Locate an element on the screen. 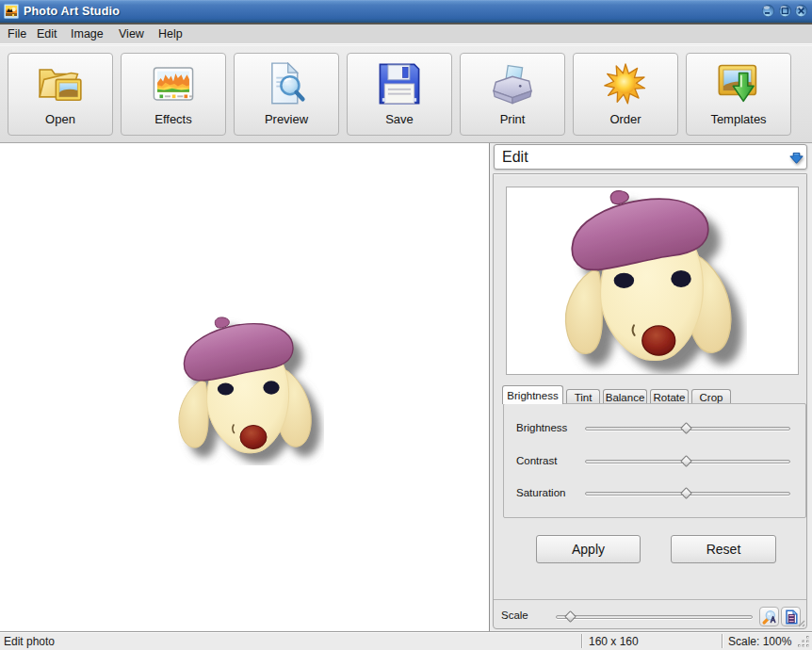 Image resolution: width=812 pixels, height=650 pixels. tab-crop: Crop is located at coordinates (711, 397).